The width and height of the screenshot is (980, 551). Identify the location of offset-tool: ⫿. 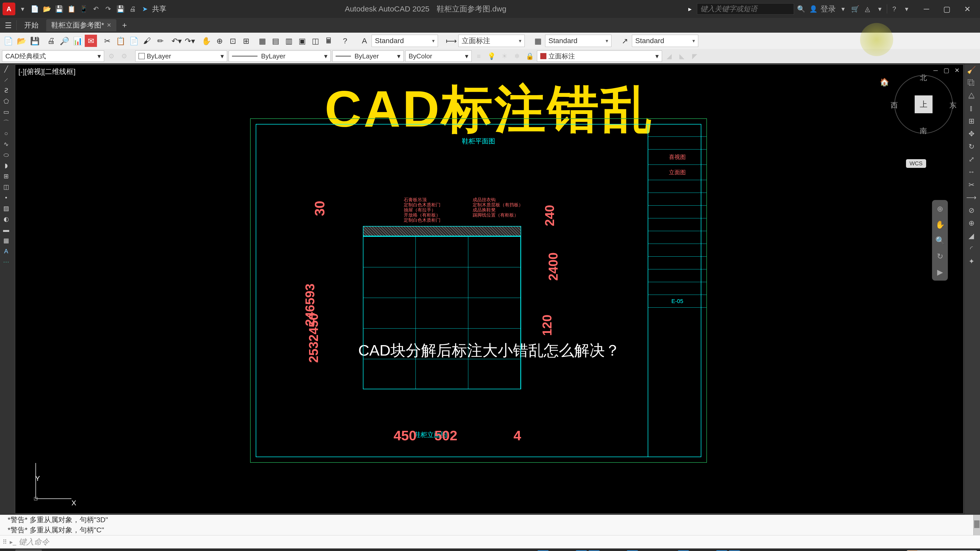
(972, 108).